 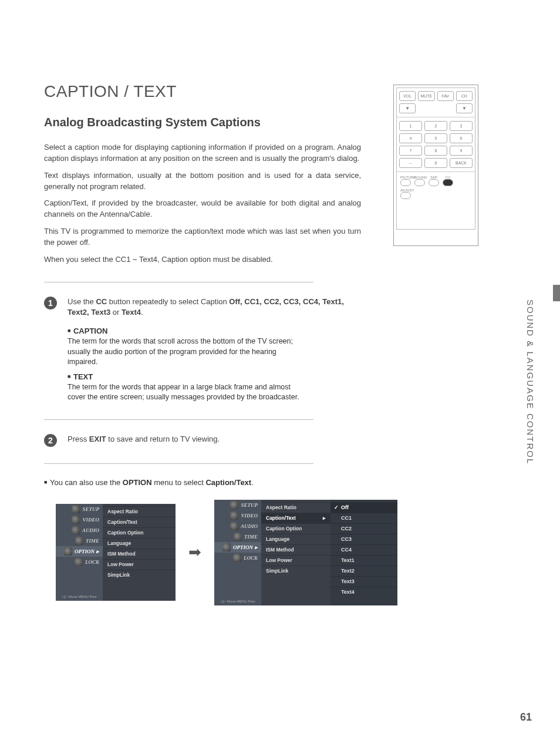 I want to click on picture-label: PICTURE, so click(x=406, y=177).